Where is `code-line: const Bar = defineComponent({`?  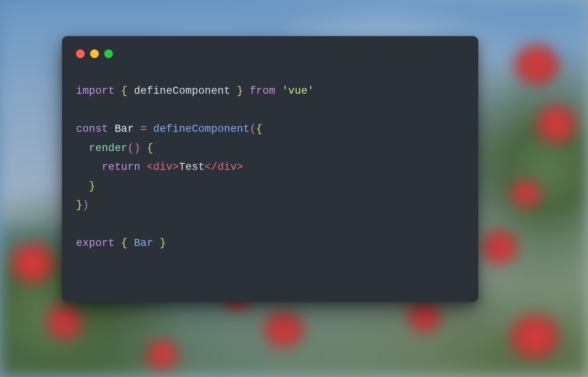 code-line: const Bar = defineComponent({ is located at coordinates (270, 129).